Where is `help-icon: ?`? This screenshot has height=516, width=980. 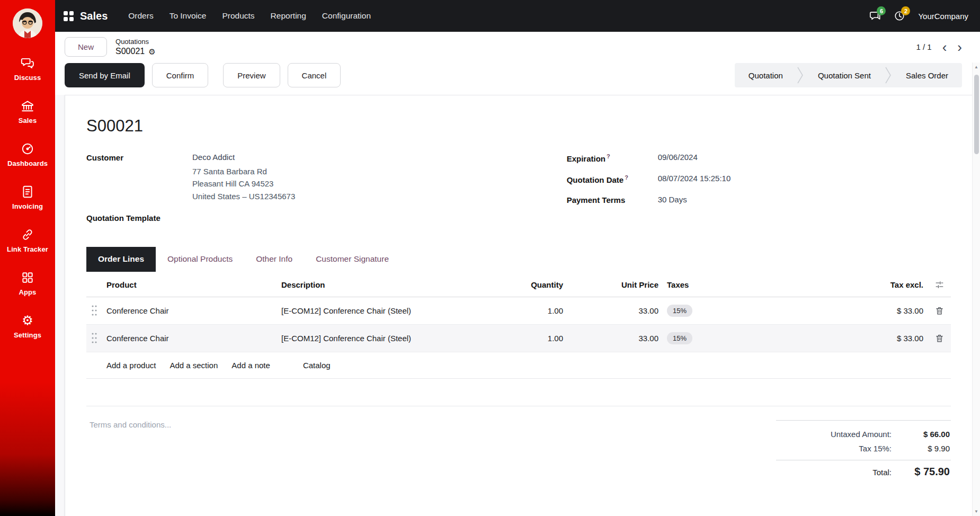 help-icon: ? is located at coordinates (608, 156).